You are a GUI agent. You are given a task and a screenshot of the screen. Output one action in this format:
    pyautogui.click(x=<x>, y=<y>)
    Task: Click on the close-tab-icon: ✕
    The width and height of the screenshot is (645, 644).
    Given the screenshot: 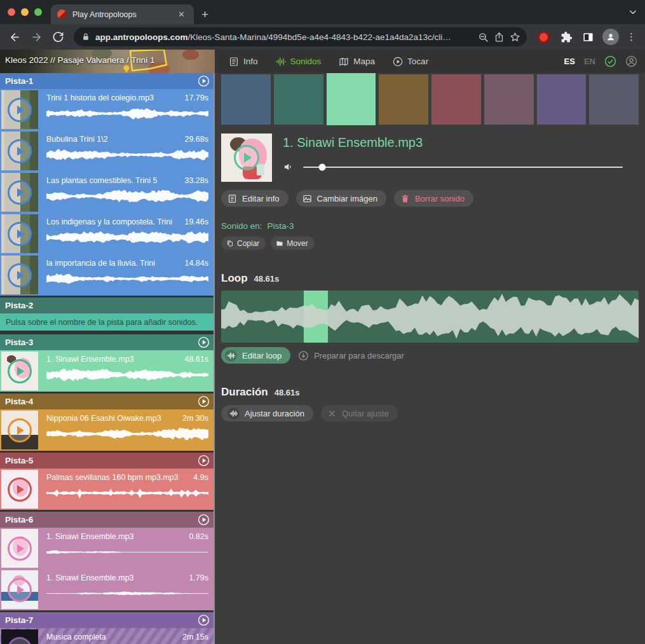 What is the action you would take?
    pyautogui.click(x=182, y=14)
    